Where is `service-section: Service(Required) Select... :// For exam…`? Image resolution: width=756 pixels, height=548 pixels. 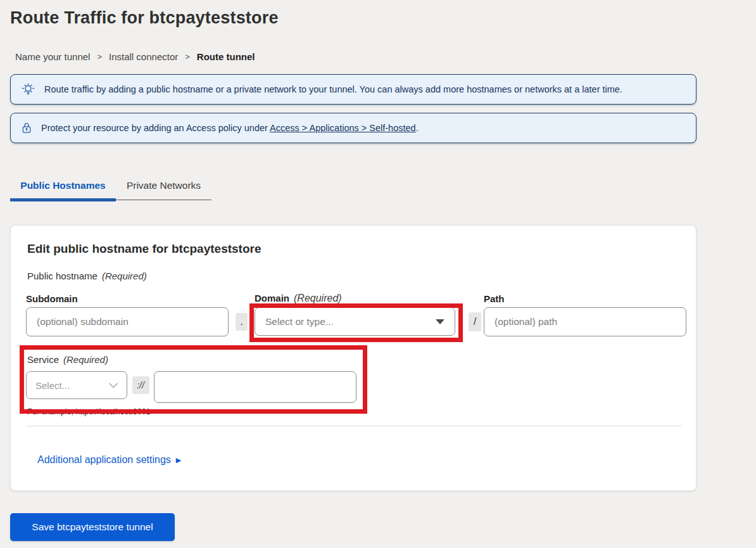
service-section: Service(Required) Select... :// For exam… is located at coordinates (354, 385).